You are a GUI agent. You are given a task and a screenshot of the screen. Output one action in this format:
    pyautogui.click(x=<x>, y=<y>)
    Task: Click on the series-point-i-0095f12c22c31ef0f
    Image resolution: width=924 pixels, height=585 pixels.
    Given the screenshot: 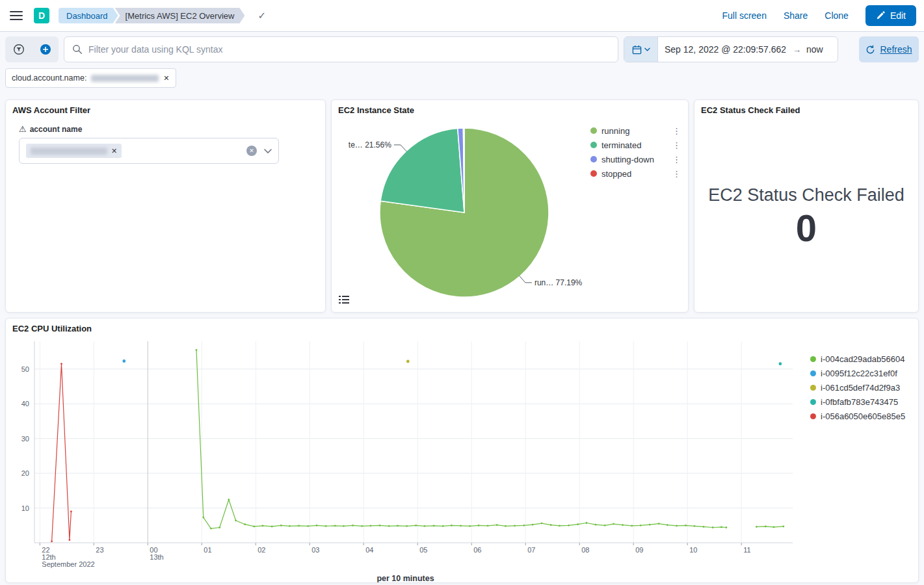 What is the action you would take?
    pyautogui.click(x=124, y=361)
    